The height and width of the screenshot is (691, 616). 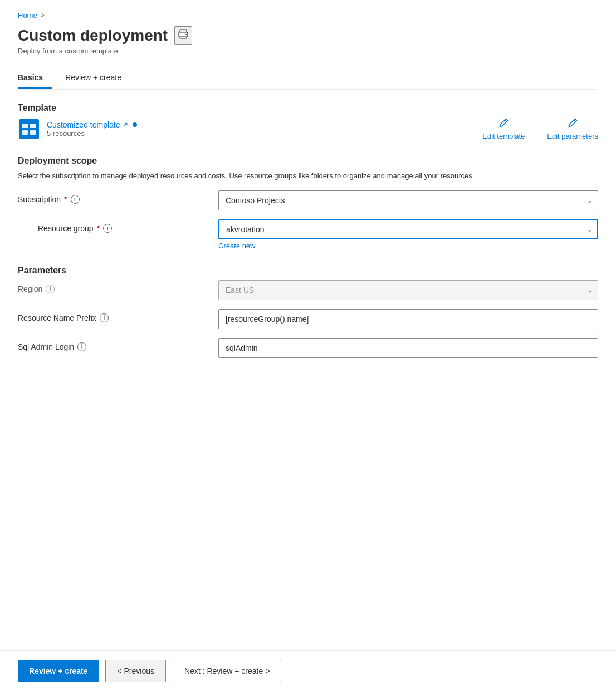 What do you see at coordinates (118, 226) in the screenshot?
I see `resource-group-label: Resource group * i` at bounding box center [118, 226].